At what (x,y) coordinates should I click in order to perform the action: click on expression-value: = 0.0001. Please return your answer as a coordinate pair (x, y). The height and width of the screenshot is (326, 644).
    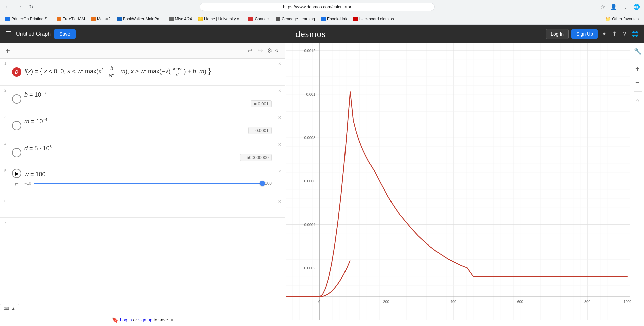
    Looking at the image, I should click on (260, 131).